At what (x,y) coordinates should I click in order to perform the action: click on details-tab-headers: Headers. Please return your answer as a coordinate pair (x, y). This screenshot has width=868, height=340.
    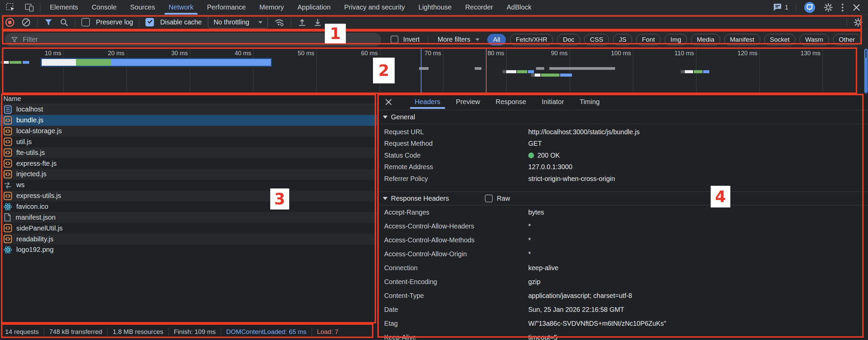
    Looking at the image, I should click on (428, 102).